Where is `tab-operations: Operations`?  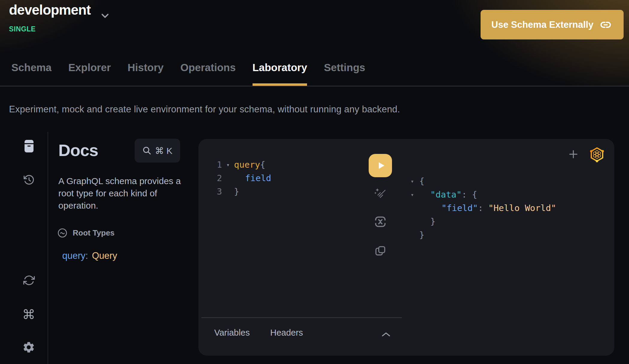 tab-operations: Operations is located at coordinates (208, 74).